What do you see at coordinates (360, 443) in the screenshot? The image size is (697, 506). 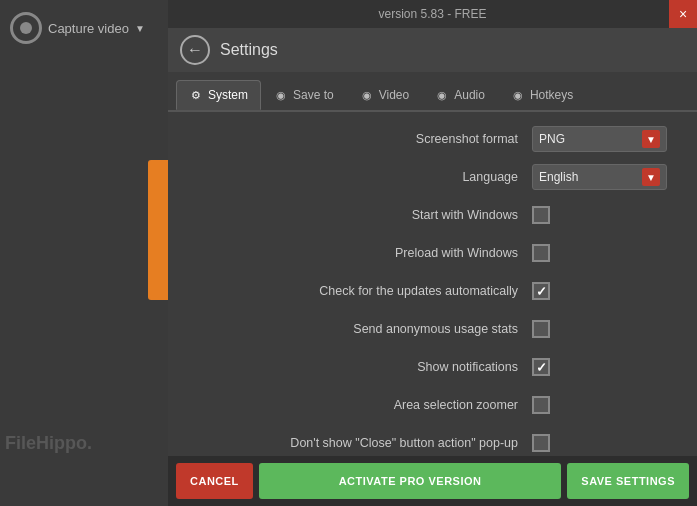 I see `dont-show-close-label: Don't show "Close" button action" pop-up` at bounding box center [360, 443].